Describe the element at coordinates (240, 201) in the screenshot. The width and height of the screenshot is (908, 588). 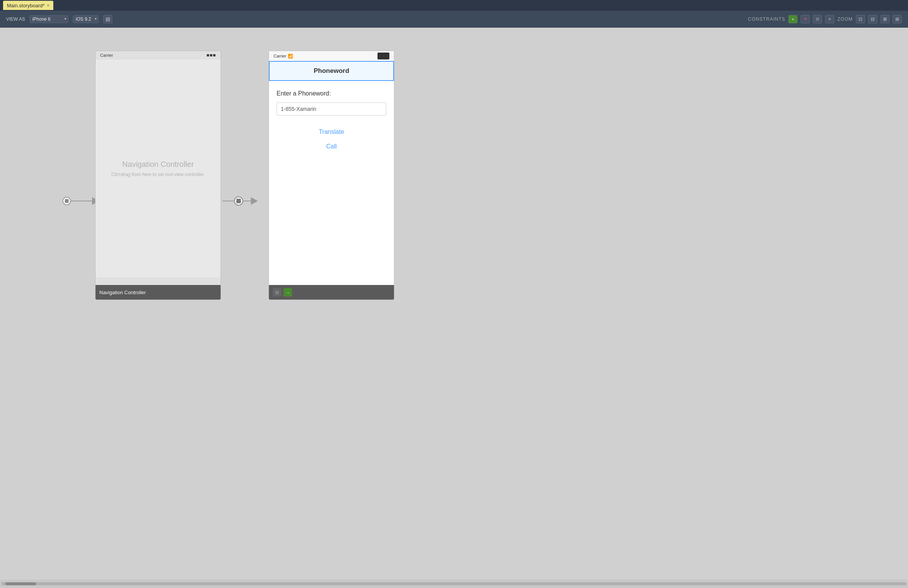
I see `segue-connector` at that location.